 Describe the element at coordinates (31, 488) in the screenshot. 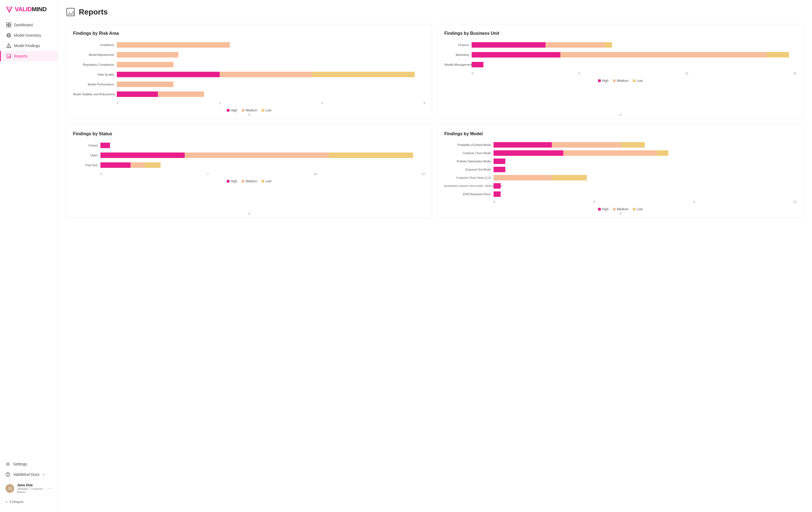

I see `user-info: Jane Doe Validator, Customer Admin` at that location.